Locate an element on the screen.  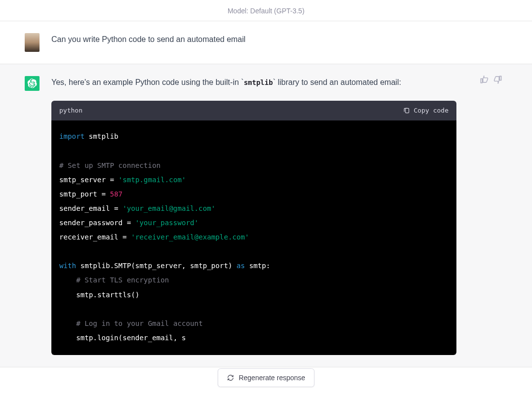
assistant-intro-post: library to send an automated email: is located at coordinates (338, 82).